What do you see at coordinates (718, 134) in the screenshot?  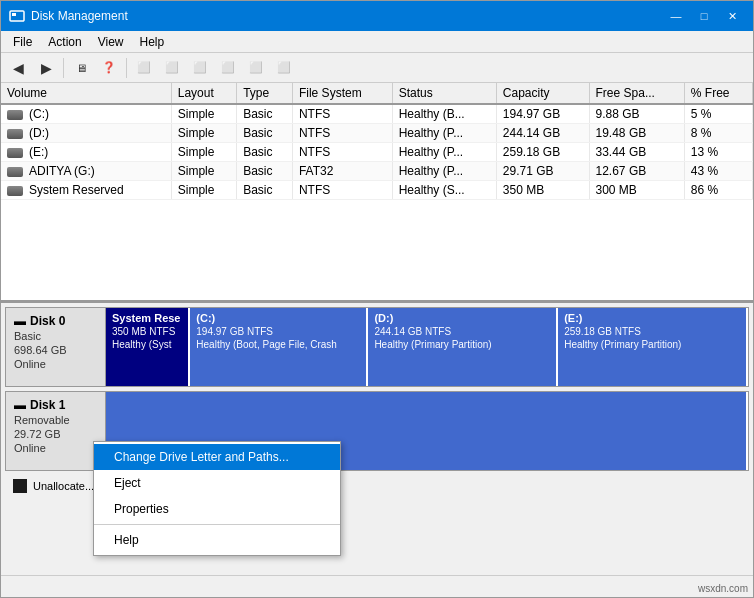 I see `cell-pct: 8 %` at bounding box center [718, 134].